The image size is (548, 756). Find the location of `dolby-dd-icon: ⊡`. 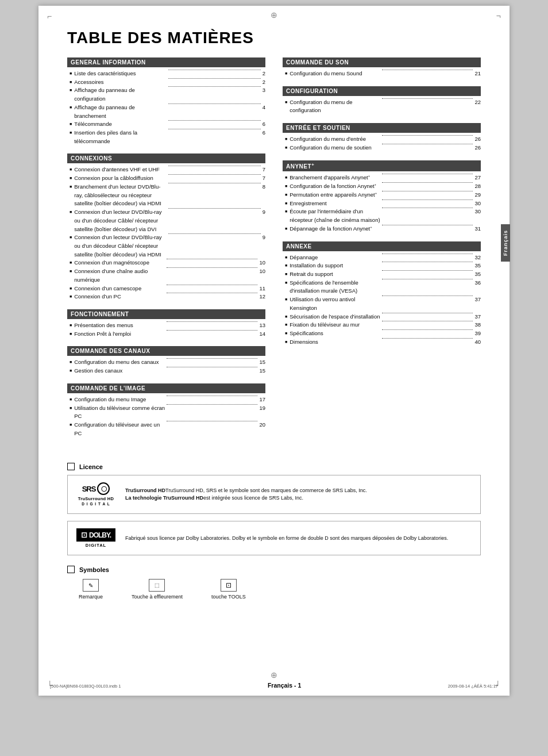

dolby-dd-icon: ⊡ is located at coordinates (84, 535).